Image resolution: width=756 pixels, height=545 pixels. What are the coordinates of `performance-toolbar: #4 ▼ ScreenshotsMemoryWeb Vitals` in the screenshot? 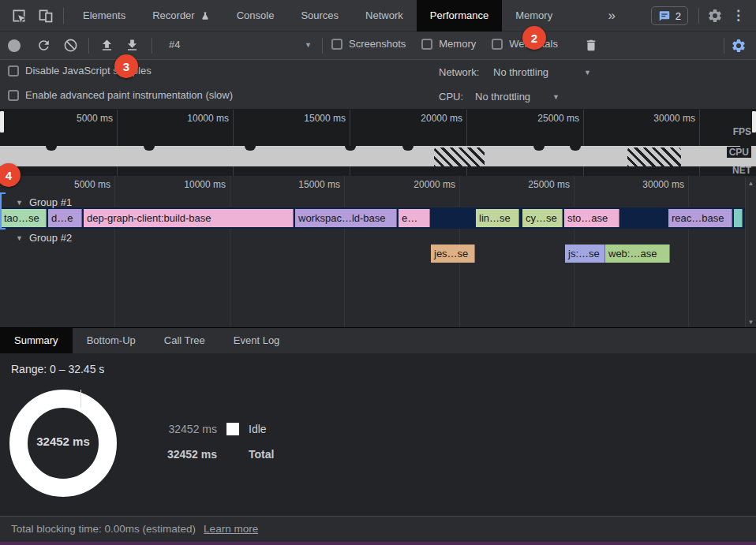 It's located at (378, 46).